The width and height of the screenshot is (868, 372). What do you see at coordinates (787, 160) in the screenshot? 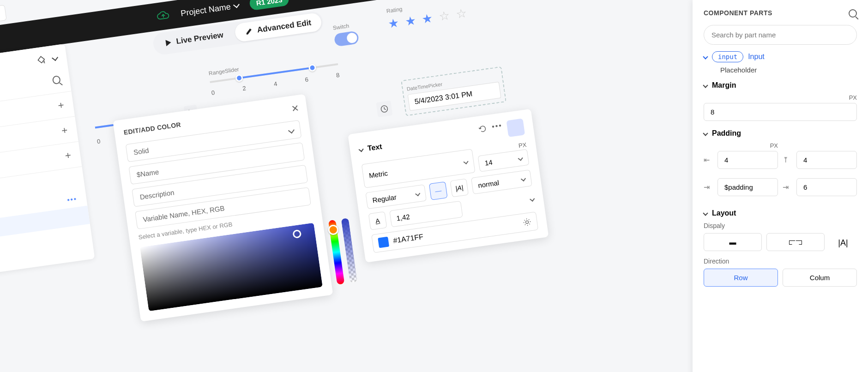
I see `padding-top-icon: ⤒` at bounding box center [787, 160].